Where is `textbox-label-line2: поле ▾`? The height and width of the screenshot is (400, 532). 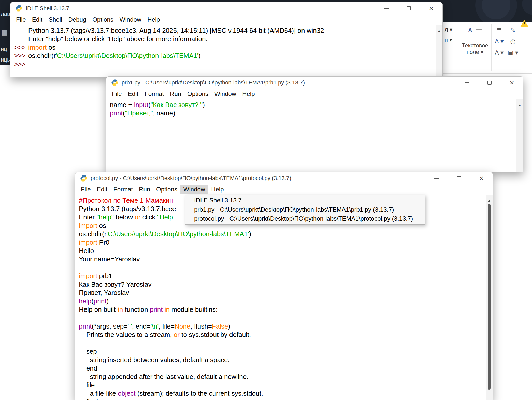 textbox-label-line2: поле ▾ is located at coordinates (475, 52).